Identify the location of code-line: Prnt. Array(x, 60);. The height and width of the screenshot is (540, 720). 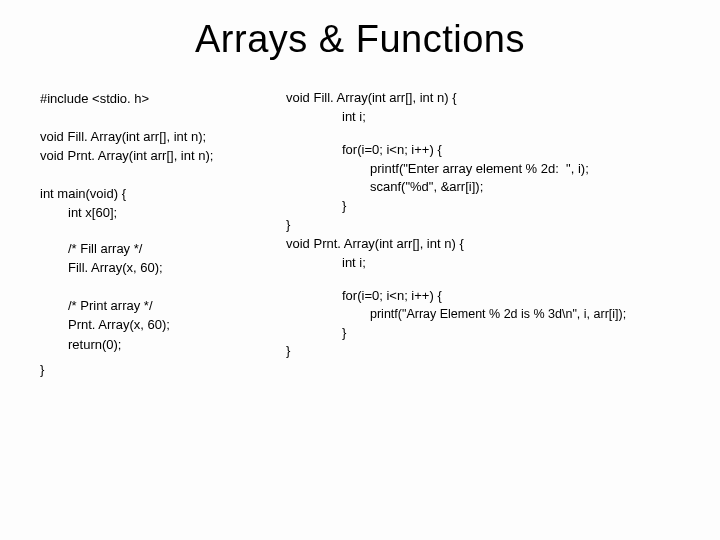
(159, 325).